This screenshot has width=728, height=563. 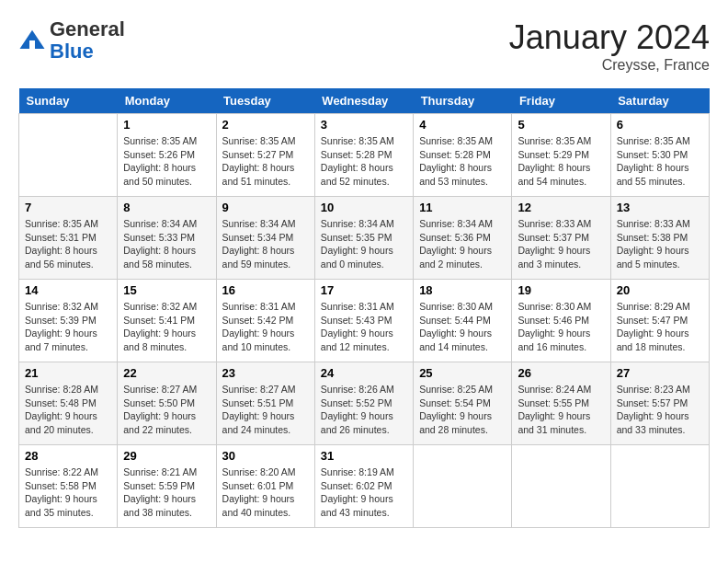 I want to click on day-number: 2, so click(x=266, y=125).